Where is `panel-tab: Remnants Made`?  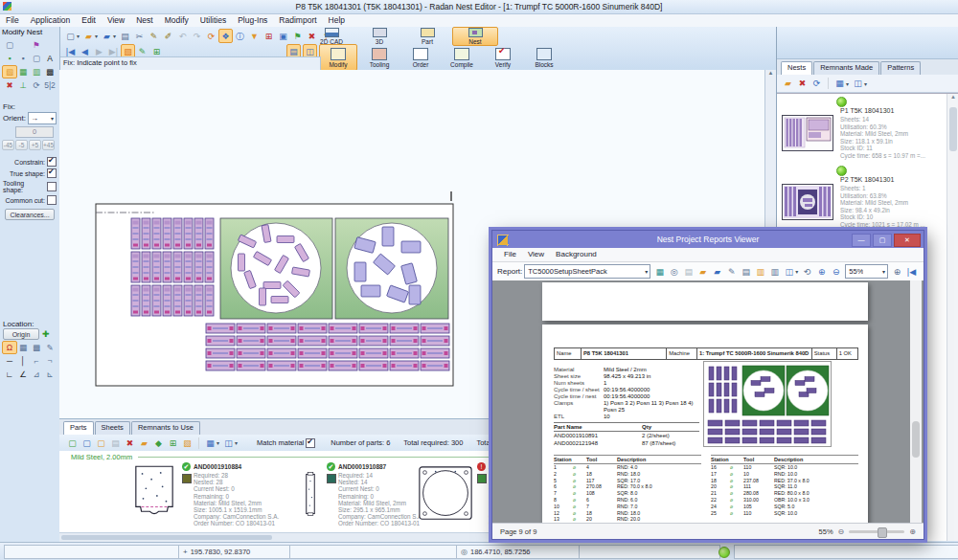 panel-tab: Remnants Made is located at coordinates (847, 68).